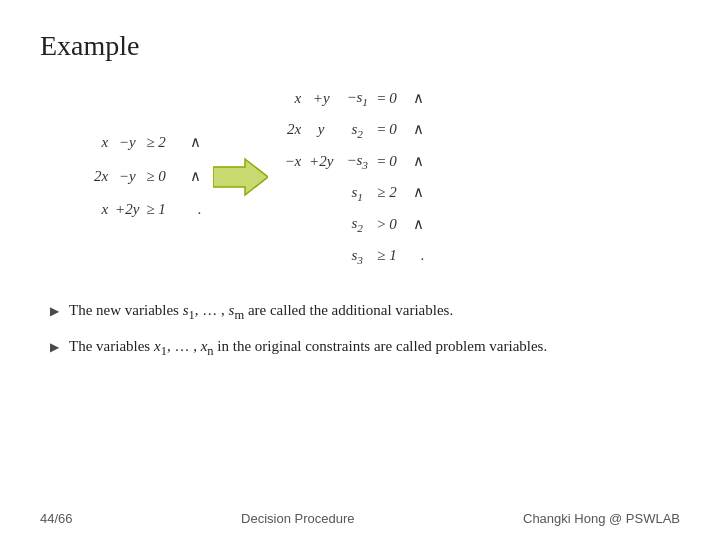 Image resolution: width=720 pixels, height=540 pixels. What do you see at coordinates (374, 312) in the screenshot?
I see `bullet-text-1: The new variables s1, … , sm are called …` at bounding box center [374, 312].